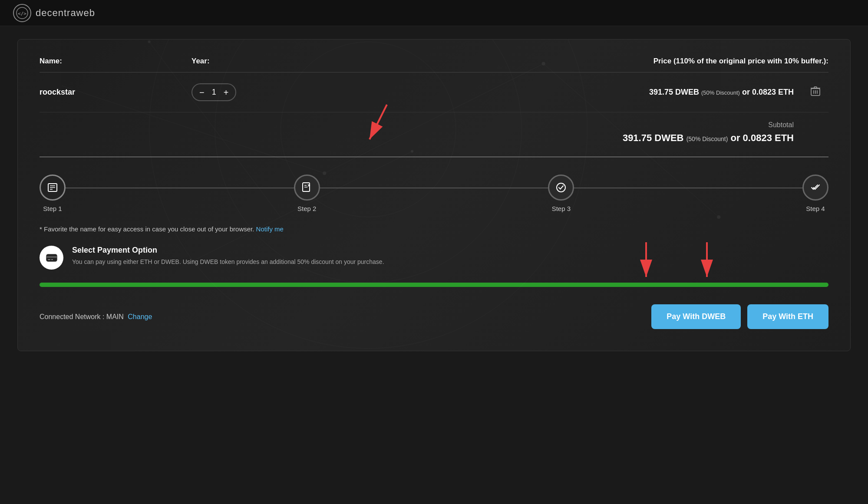 Image resolution: width=868 pixels, height=504 pixels. I want to click on pay-dweb-button: Pay With DWEB, so click(696, 317).